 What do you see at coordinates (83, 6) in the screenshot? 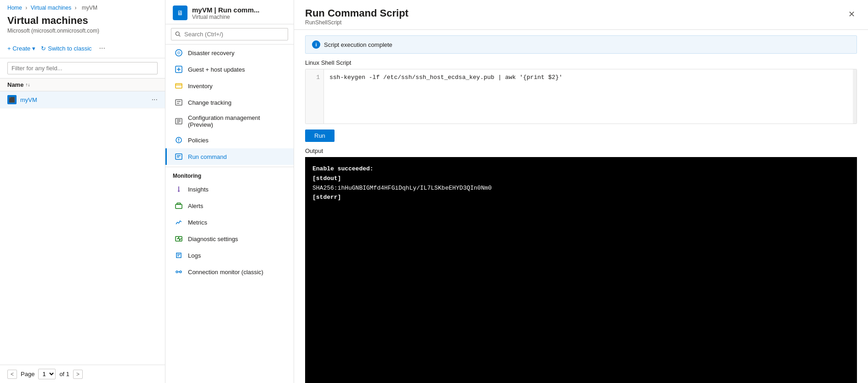
I see `breadcrumb: Home › Virtual machines › myVM` at bounding box center [83, 6].